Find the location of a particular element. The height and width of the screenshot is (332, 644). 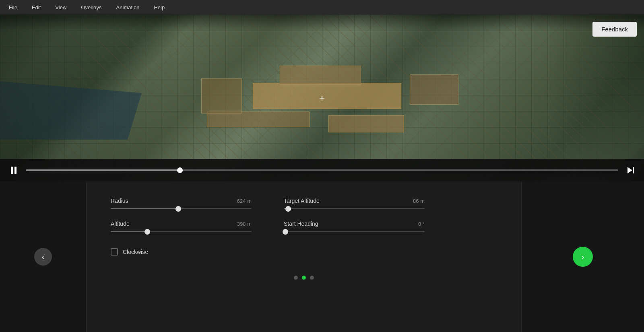

target-altitude-group: Target Altitude 86 m is located at coordinates (354, 204).